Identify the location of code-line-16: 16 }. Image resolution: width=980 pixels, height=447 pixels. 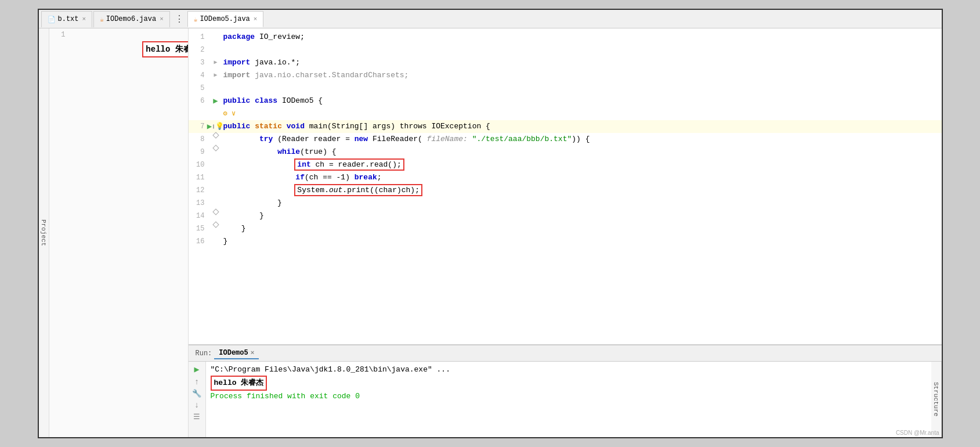
(565, 241).